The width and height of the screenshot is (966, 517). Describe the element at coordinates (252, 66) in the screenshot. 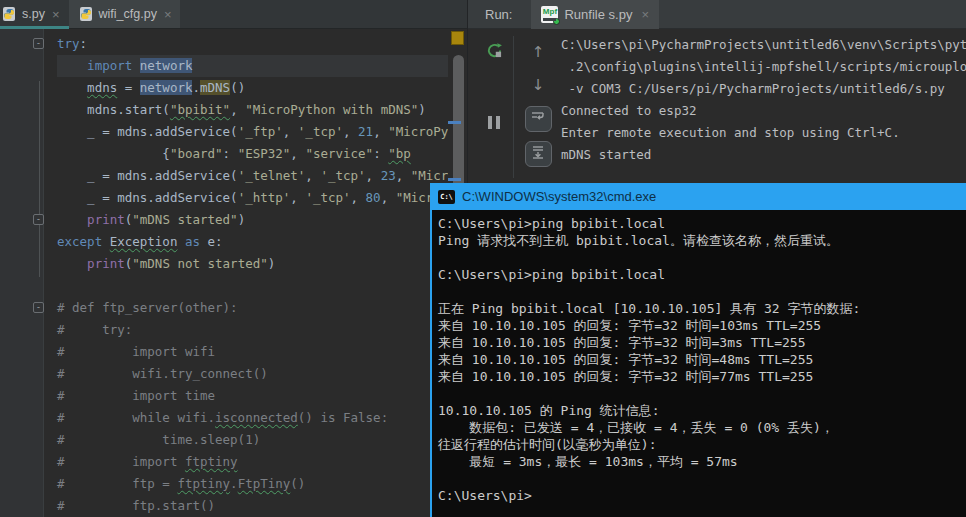

I see `code-line: import network` at that location.